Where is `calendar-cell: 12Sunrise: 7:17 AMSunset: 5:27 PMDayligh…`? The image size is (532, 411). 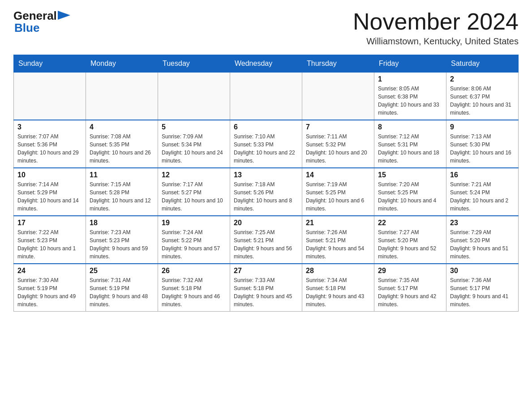 calendar-cell: 12Sunrise: 7:17 AMSunset: 5:27 PMDayligh… is located at coordinates (194, 192).